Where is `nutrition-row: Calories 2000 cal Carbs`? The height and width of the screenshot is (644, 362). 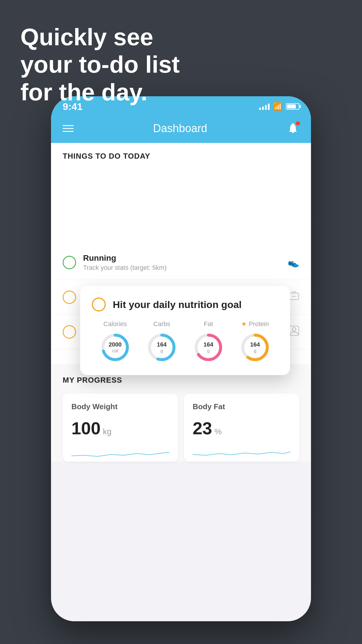
nutrition-row: Calories 2000 cal Carbs is located at coordinates (185, 342).